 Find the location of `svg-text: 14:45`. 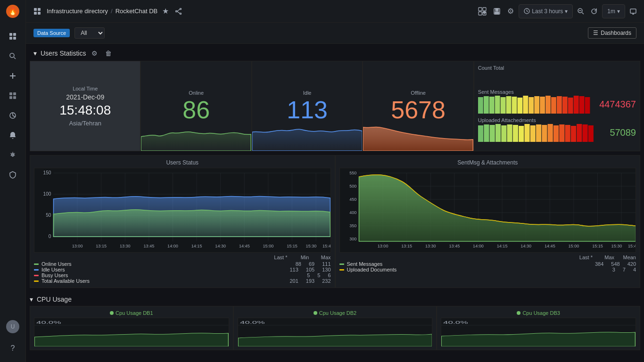

svg-text: 14:45 is located at coordinates (550, 246).